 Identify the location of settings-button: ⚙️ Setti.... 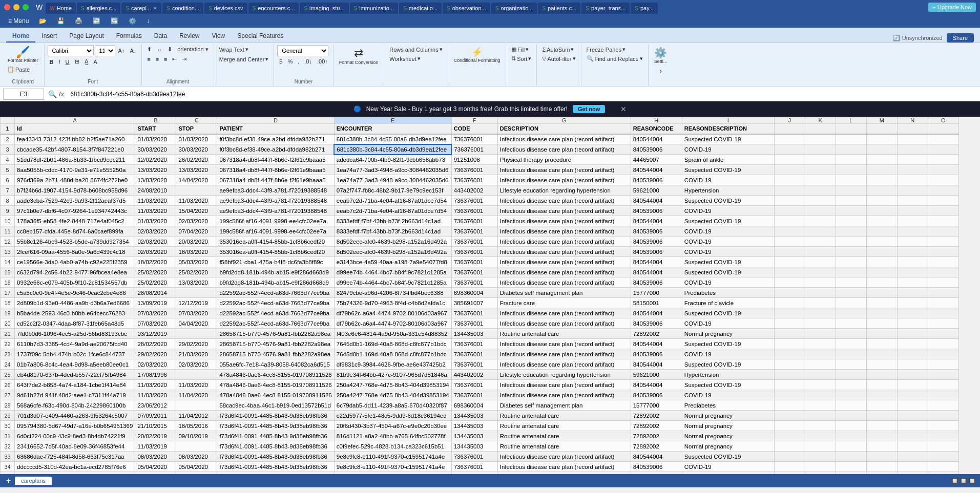
(661, 55).